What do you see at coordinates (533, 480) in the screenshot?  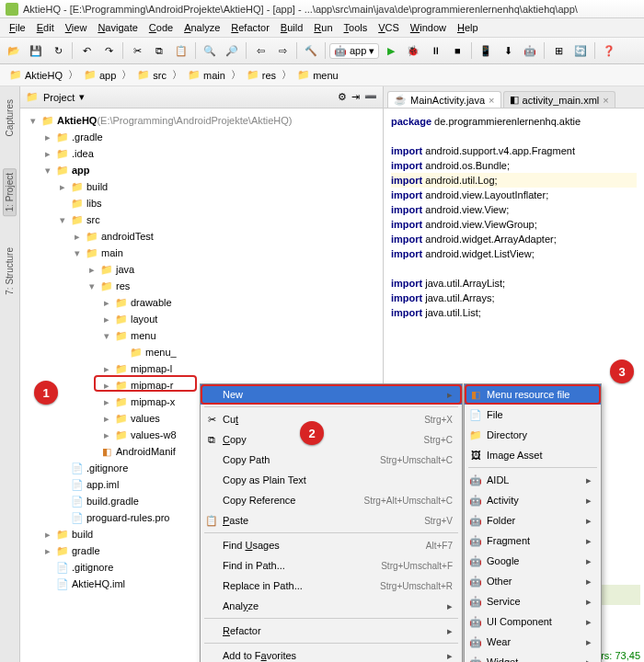 I see `menu-item-aidl: 🤖AIDL▸` at bounding box center [533, 480].